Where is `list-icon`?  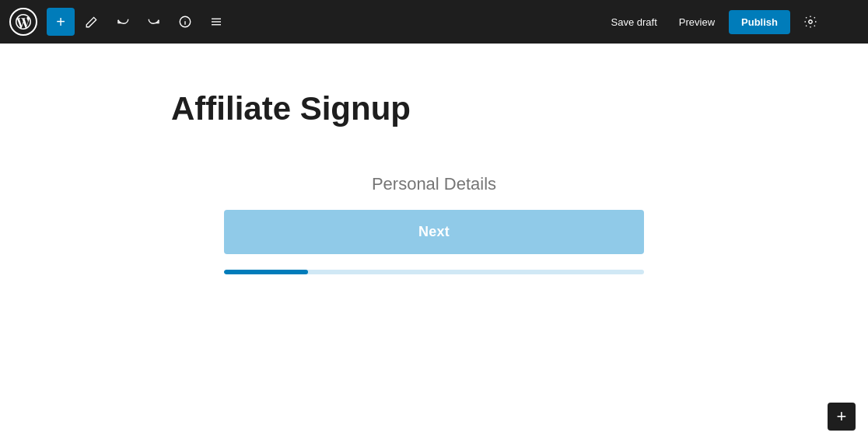 list-icon is located at coordinates (216, 22).